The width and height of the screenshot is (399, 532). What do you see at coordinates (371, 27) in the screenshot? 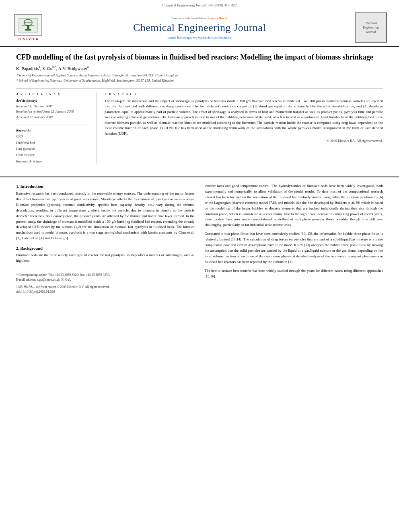
I see `cej-logo: ChemicalEngineeringJournal` at bounding box center [371, 27].